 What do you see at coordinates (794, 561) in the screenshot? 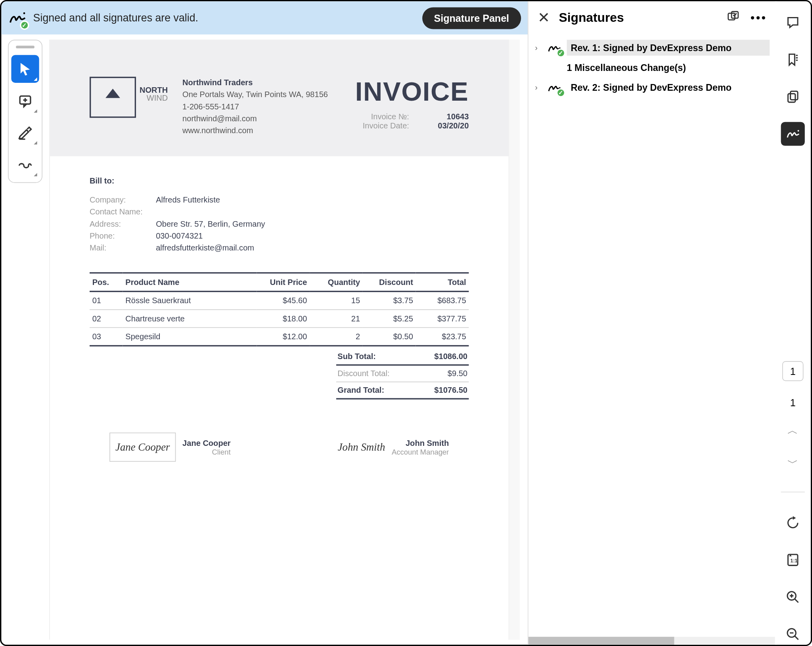
I see `svg-text: 1:1` at bounding box center [794, 561].